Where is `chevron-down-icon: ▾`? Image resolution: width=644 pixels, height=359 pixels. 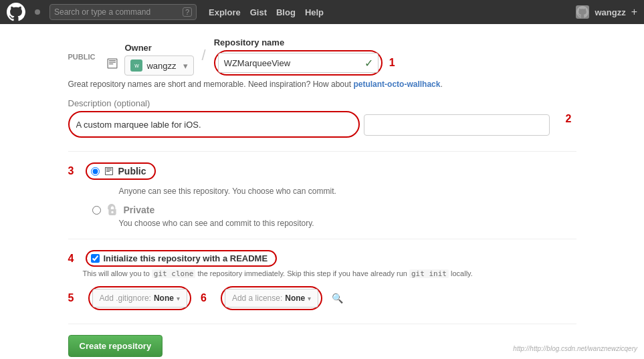
chevron-down-icon: ▾ is located at coordinates (186, 66).